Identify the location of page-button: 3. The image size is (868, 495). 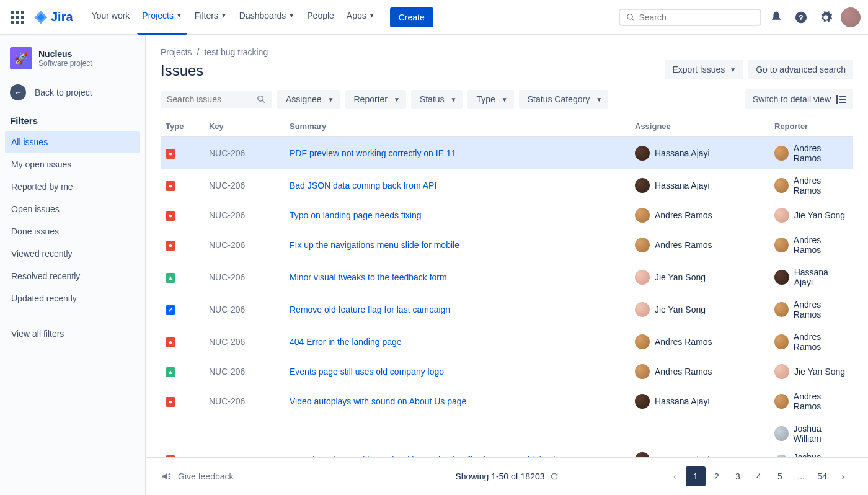
(738, 476).